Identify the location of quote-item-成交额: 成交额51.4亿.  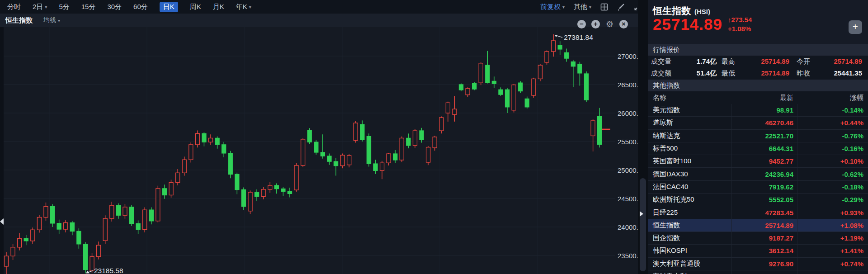
(684, 73).